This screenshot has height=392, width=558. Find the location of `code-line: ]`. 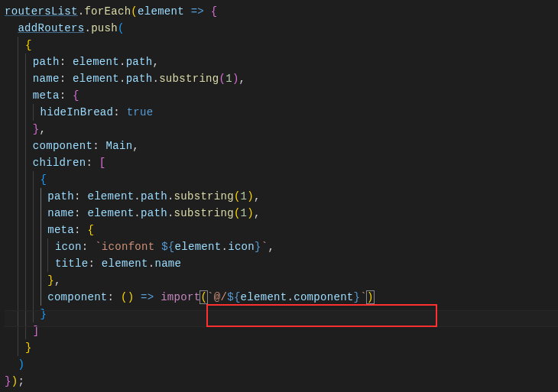

code-line: ] is located at coordinates (281, 331).